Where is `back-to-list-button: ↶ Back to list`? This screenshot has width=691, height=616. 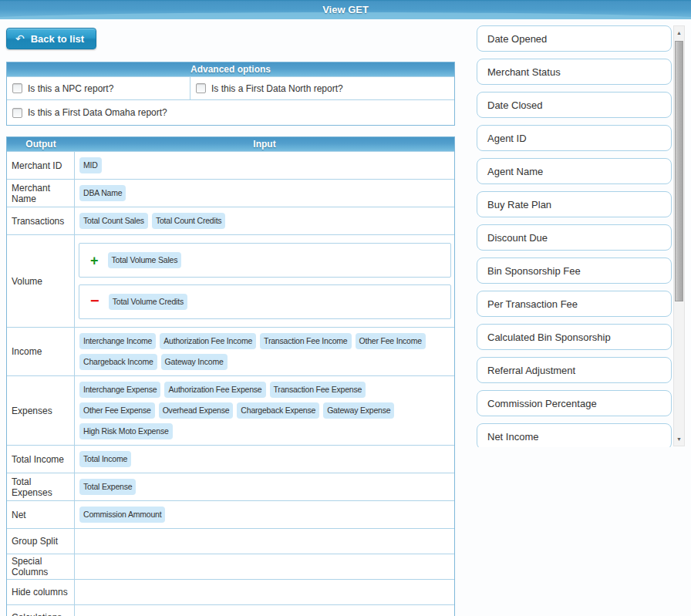
back-to-list-button: ↶ Back to list is located at coordinates (51, 39).